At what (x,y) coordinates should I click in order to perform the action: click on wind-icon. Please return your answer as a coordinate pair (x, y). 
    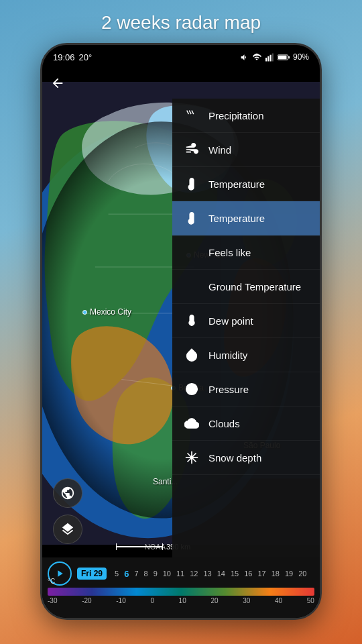
    Looking at the image, I should click on (192, 150).